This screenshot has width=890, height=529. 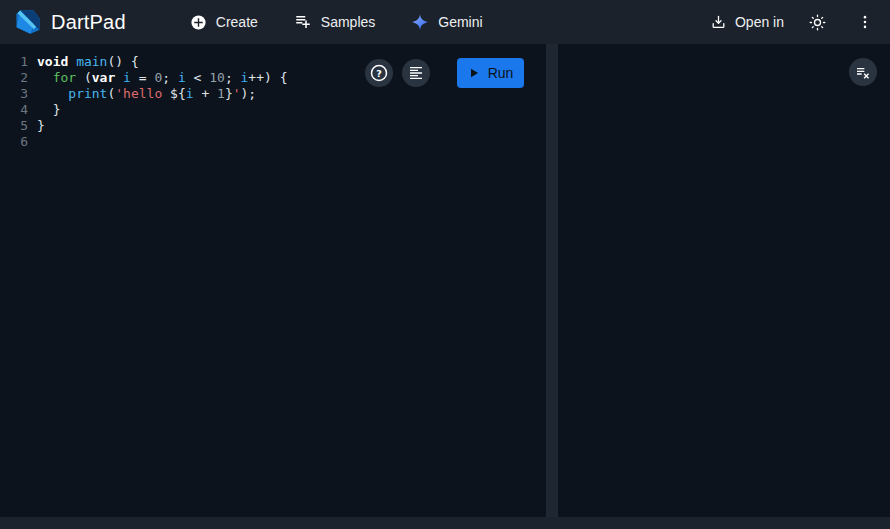 I want to click on code-token: ${, so click(x=178, y=94).